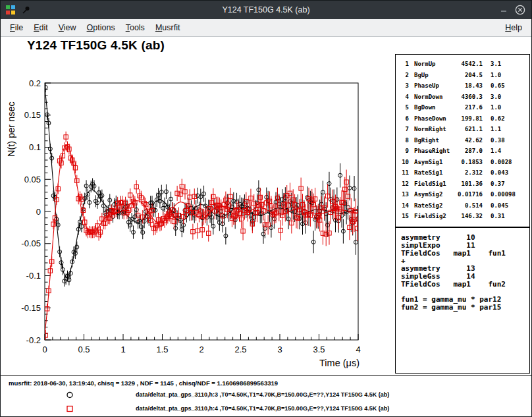  I want to click on svg-text: 4, so click(358, 349).